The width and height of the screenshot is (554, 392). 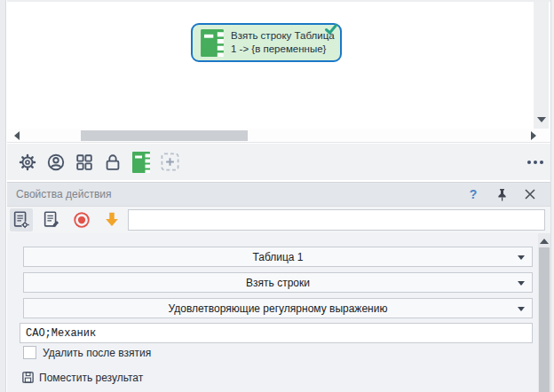 I want to click on search-input, so click(x=336, y=220).